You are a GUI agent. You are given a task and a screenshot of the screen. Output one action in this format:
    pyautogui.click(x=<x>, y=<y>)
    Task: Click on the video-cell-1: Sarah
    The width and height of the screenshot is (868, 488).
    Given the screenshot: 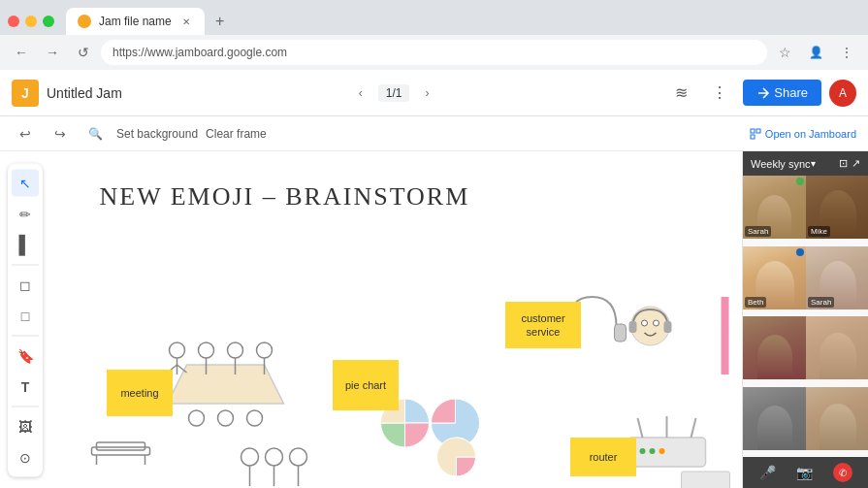 What is the action you would take?
    pyautogui.click(x=774, y=208)
    